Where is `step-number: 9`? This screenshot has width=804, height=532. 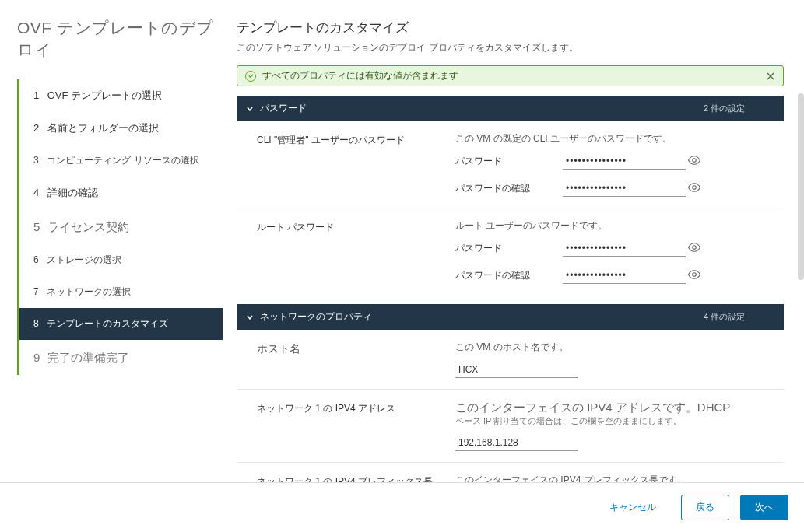
step-number: 9 is located at coordinates (39, 358).